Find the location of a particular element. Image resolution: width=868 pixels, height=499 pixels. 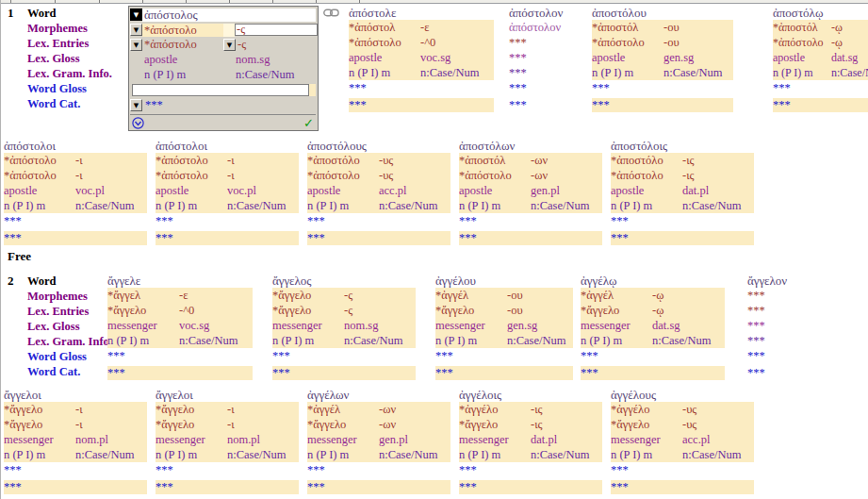

lex-gloss-suffix: gen.pl is located at coordinates (415, 440).